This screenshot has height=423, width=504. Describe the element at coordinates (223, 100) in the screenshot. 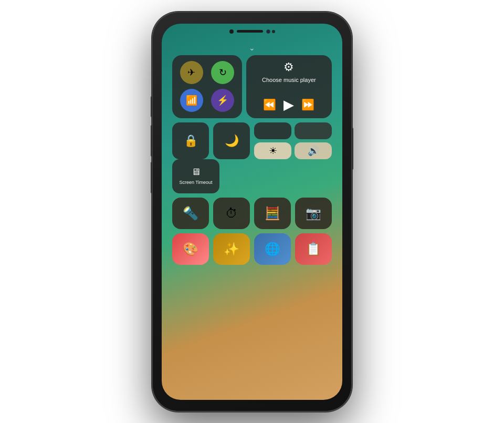

I see `bluetooth-icon: ⚡` at that location.